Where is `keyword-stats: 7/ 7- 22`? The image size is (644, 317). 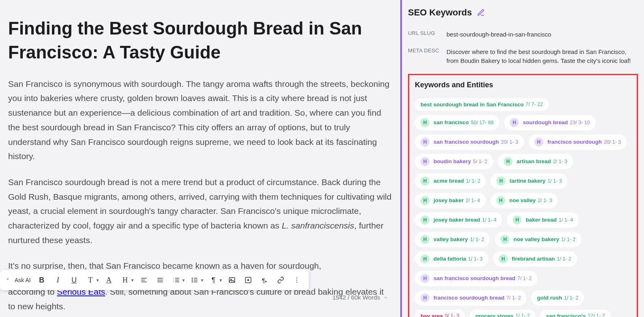
keyword-stats: 7/ 7- 22 is located at coordinates (534, 104).